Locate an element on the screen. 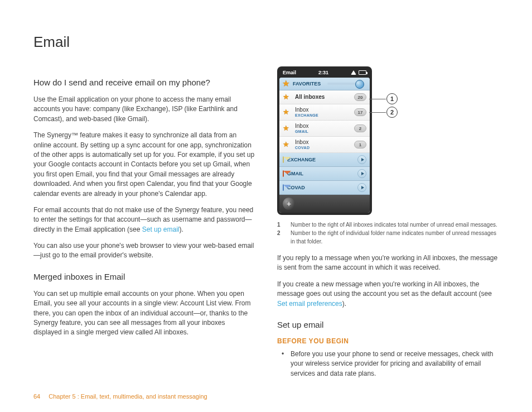 The image size is (532, 412). section-exchange: EXCHANGE is located at coordinates (325, 160).